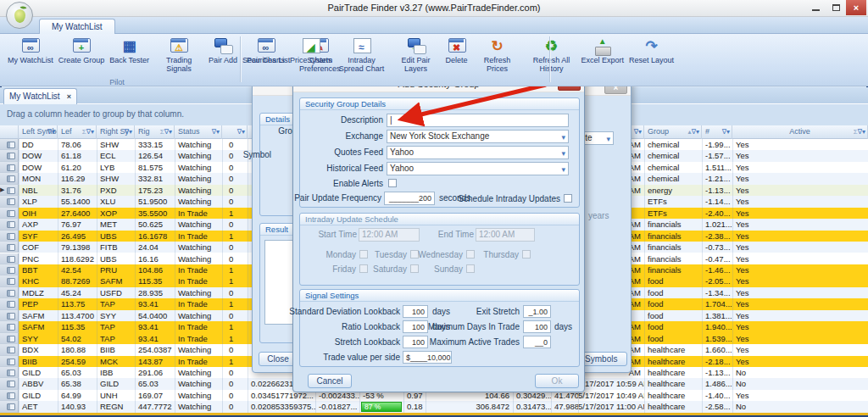  Describe the element at coordinates (330, 381) in the screenshot. I see `cancel-button: Cancel` at that location.